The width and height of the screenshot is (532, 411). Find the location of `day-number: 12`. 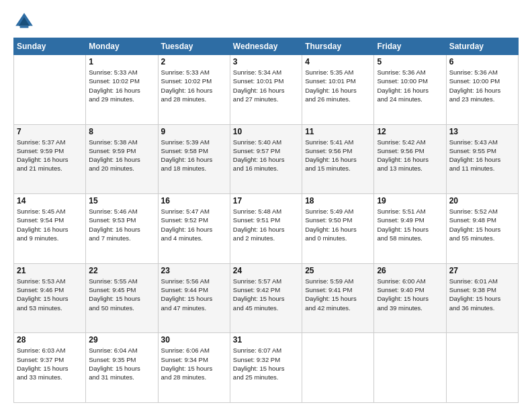

day-number: 12 is located at coordinates (410, 132).